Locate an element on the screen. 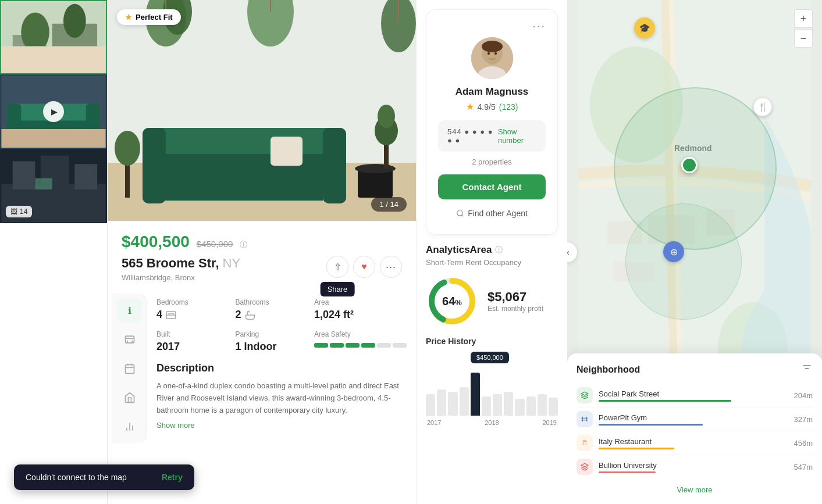 The width and height of the screenshot is (822, 504). star-icon: ★ is located at coordinates (129, 17).